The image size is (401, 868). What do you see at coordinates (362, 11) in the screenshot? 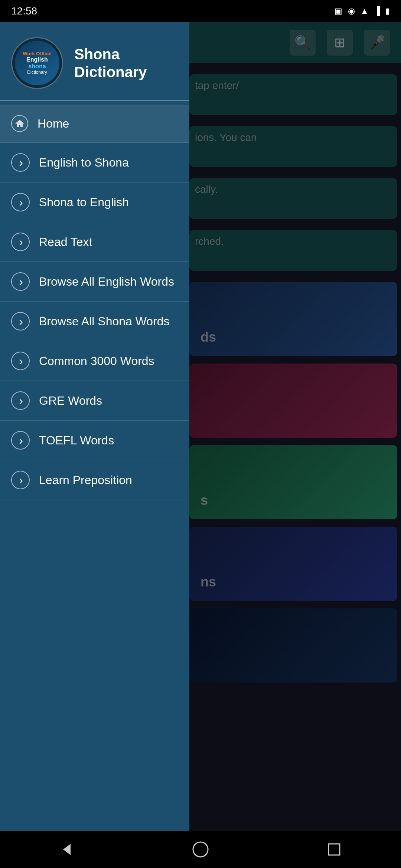
I see `status-icons: ▣ ◉ ▲ ▐ ▮` at bounding box center [362, 11].